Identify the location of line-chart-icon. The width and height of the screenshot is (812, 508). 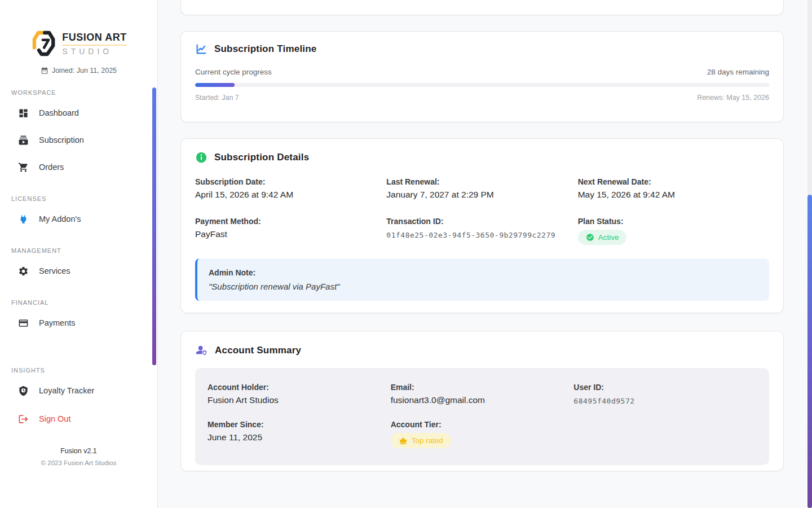
(201, 49).